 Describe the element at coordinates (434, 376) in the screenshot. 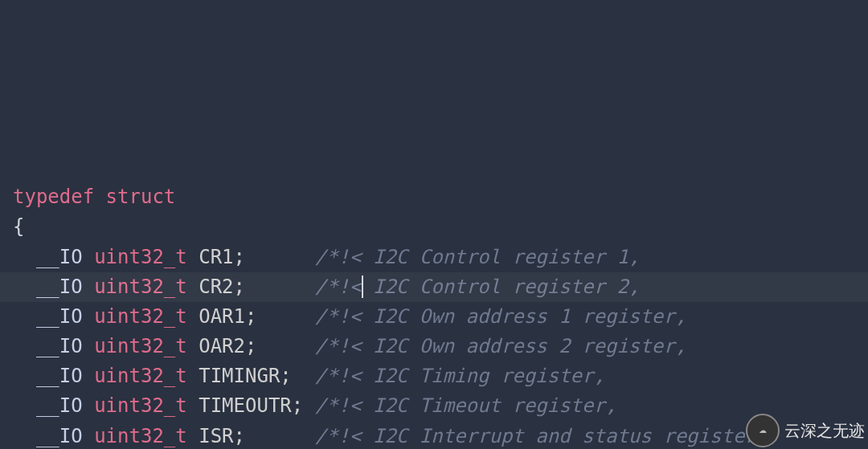

I see `code-line: __IO uint32_t TIMINGR; /*!< I2C Timing r…` at that location.